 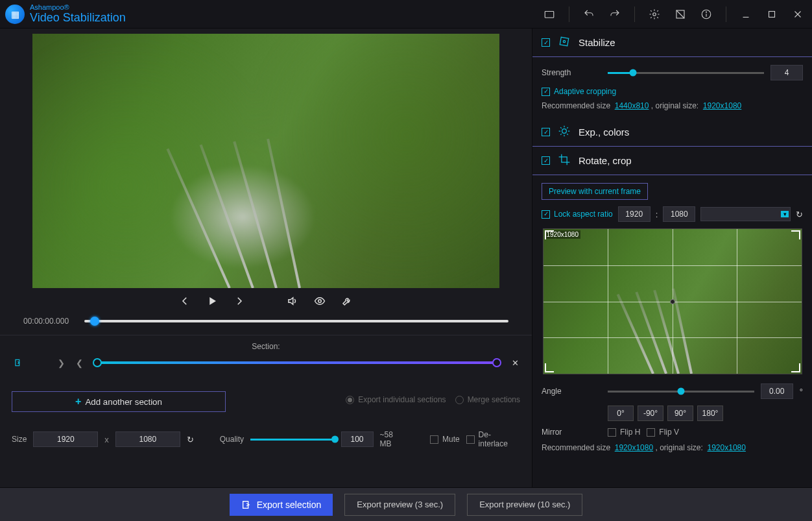 I want to click on mirror-label: Mirror, so click(x=571, y=432).